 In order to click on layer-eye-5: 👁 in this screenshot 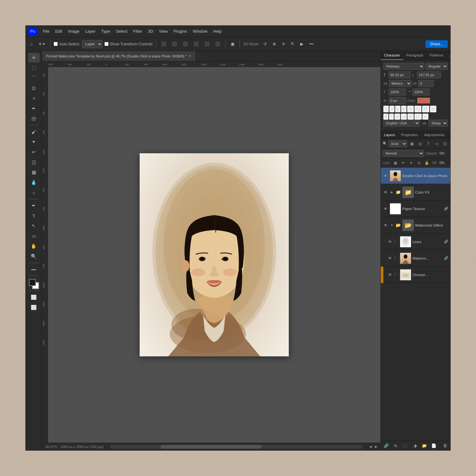, I will do `click(390, 242)`.